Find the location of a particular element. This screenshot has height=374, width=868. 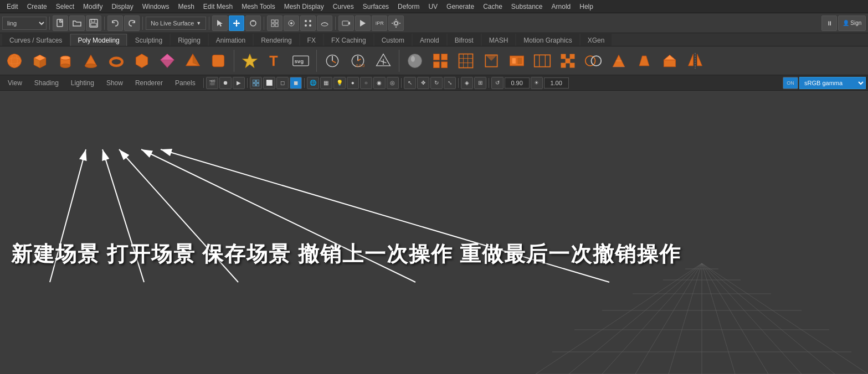

shelf-tab-arnold: Arnold is located at coordinates (430, 40).